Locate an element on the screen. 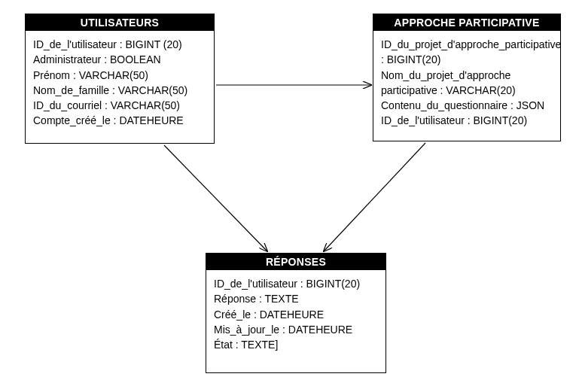 The height and width of the screenshot is (392, 579). entity-responses-body: ID_de_l'utilisateur : BIGINT(20) Réponse… is located at coordinates (296, 316).